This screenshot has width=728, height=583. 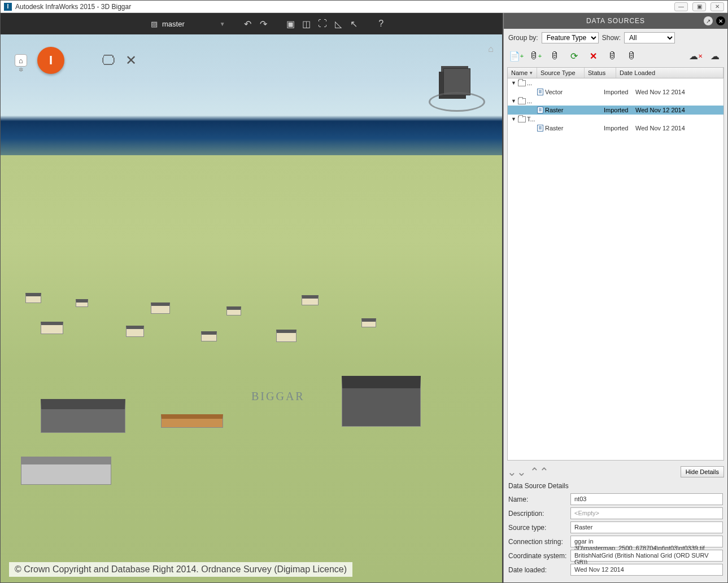 What do you see at coordinates (364, 7) in the screenshot?
I see `titlebar: I Autodesk InfraWorks 2015 - 3D Biggar —…` at bounding box center [364, 7].